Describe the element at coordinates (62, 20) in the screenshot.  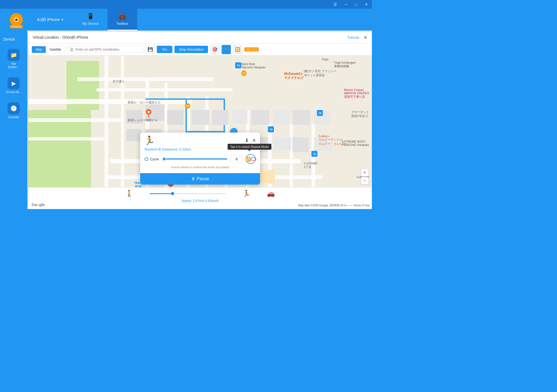
I see `device-dropdown-arrow: ▼` at that location.